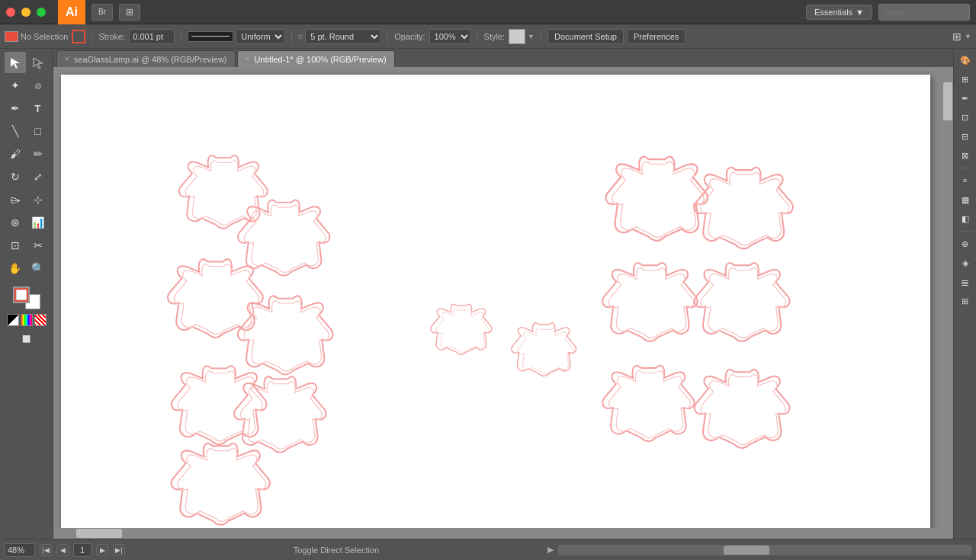 This screenshot has height=560, width=976. What do you see at coordinates (15, 268) in the screenshot?
I see `hand-tool: ✋` at bounding box center [15, 268].